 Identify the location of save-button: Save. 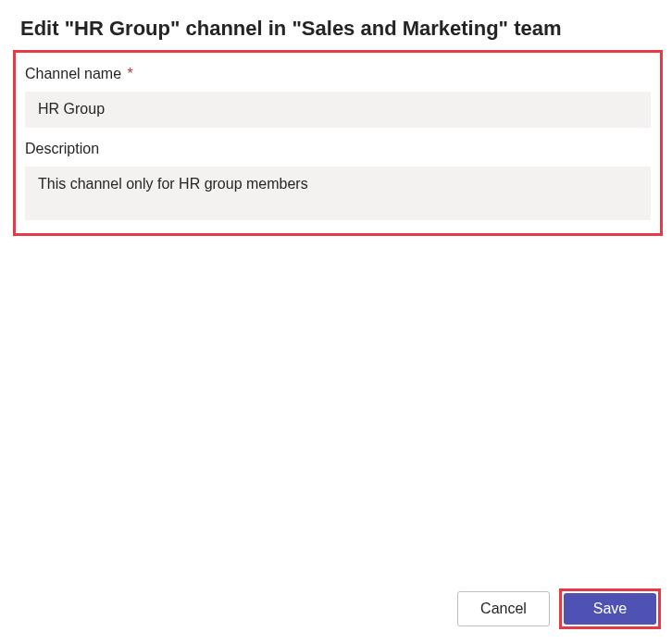
(610, 609).